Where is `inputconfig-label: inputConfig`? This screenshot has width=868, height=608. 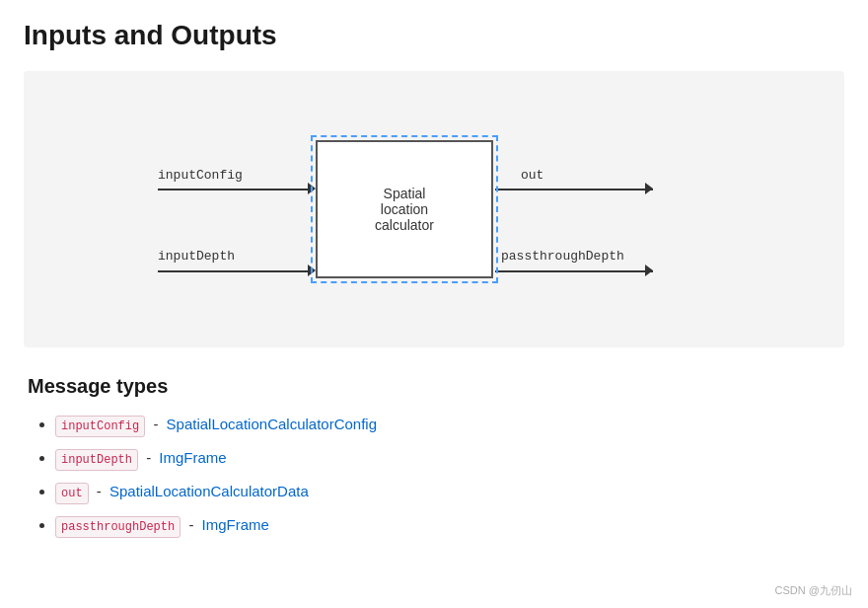
inputconfig-label: inputConfig is located at coordinates (200, 176).